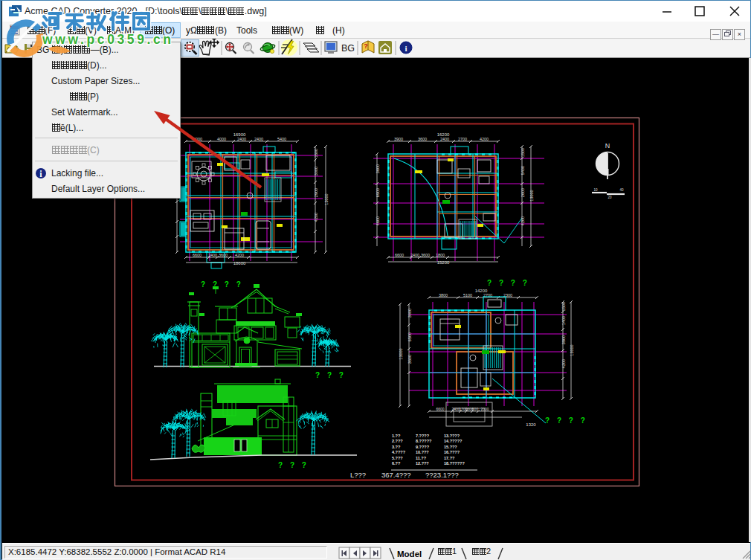  I want to click on svg-text: 2.???, so click(397, 441).